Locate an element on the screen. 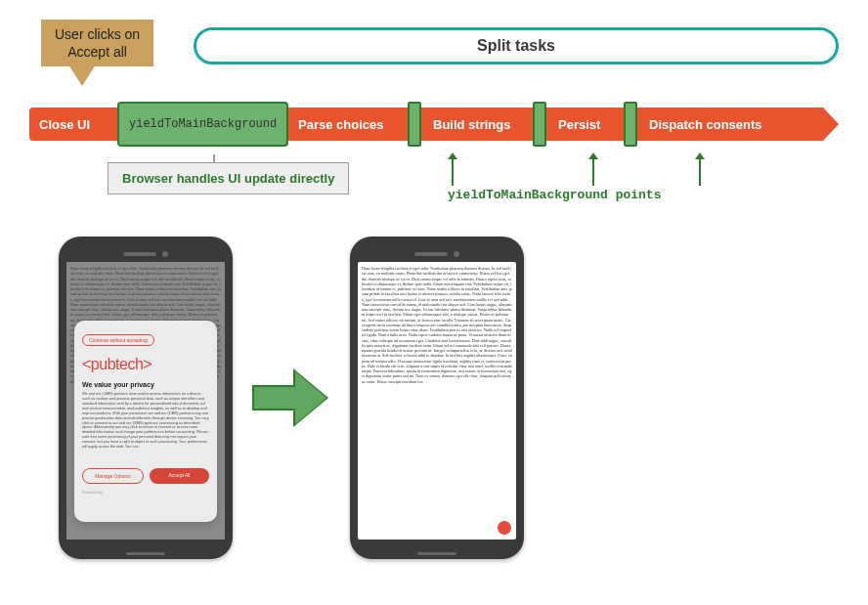 This screenshot has height=605, width=868. user-action-callout: User clicks on Accept all is located at coordinates (98, 43).